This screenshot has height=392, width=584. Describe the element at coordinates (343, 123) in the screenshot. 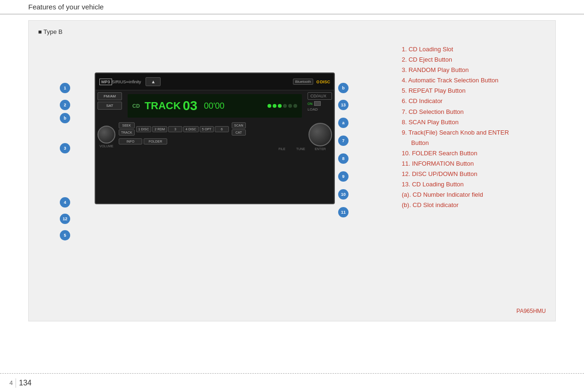

I see `callout-a: a` at that location.